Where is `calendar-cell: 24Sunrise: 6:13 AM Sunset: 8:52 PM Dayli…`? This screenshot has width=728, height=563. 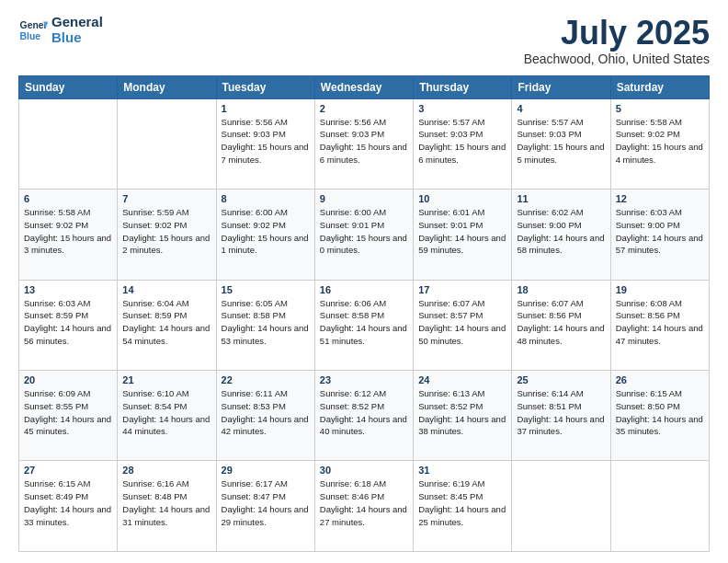 calendar-cell: 24Sunrise: 6:13 AM Sunset: 8:52 PM Dayli… is located at coordinates (463, 416).